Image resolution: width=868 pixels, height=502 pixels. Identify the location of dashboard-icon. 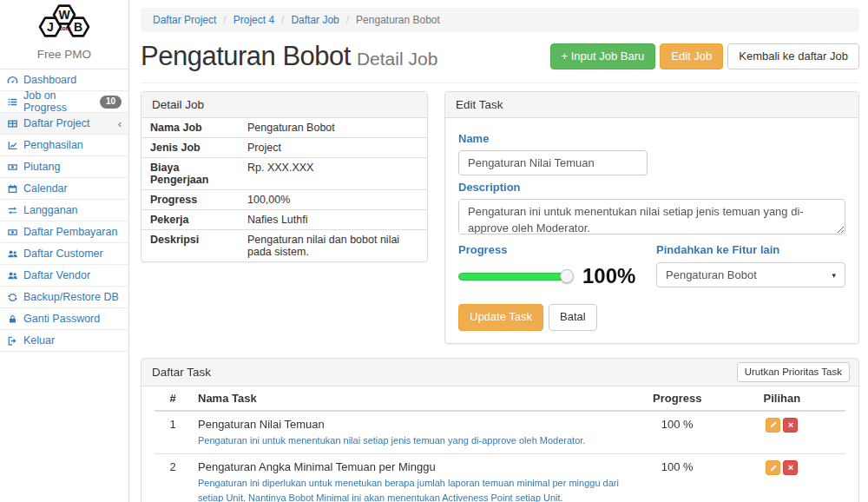
(12, 80).